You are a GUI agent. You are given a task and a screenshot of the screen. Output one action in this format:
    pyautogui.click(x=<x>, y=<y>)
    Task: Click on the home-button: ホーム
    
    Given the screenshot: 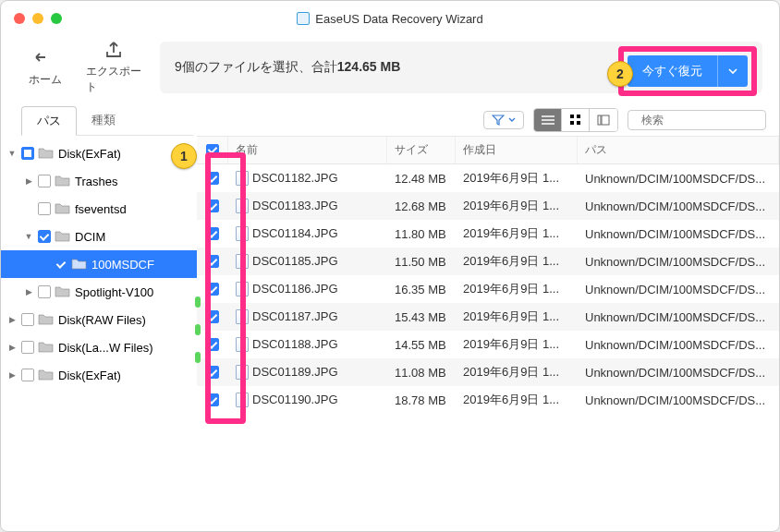 What is the action you would take?
    pyautogui.click(x=45, y=68)
    